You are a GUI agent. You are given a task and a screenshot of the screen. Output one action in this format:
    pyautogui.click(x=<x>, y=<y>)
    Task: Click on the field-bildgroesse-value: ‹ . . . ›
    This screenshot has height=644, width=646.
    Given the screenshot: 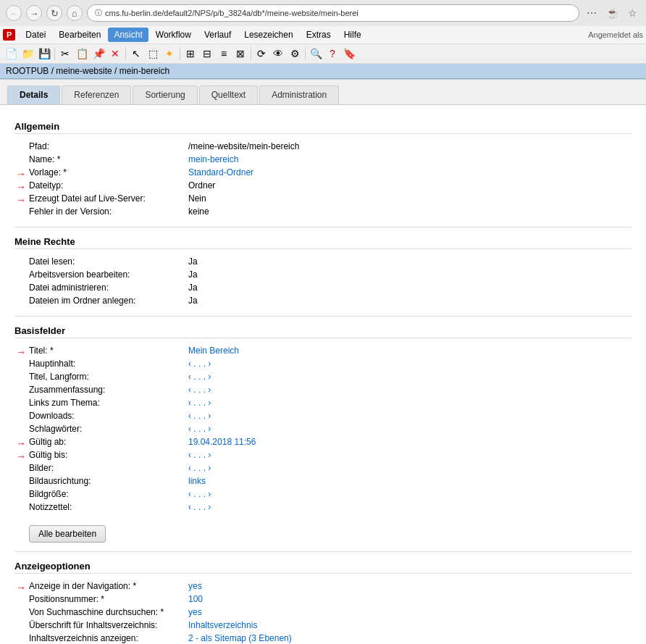 What is the action you would take?
    pyautogui.click(x=200, y=494)
    